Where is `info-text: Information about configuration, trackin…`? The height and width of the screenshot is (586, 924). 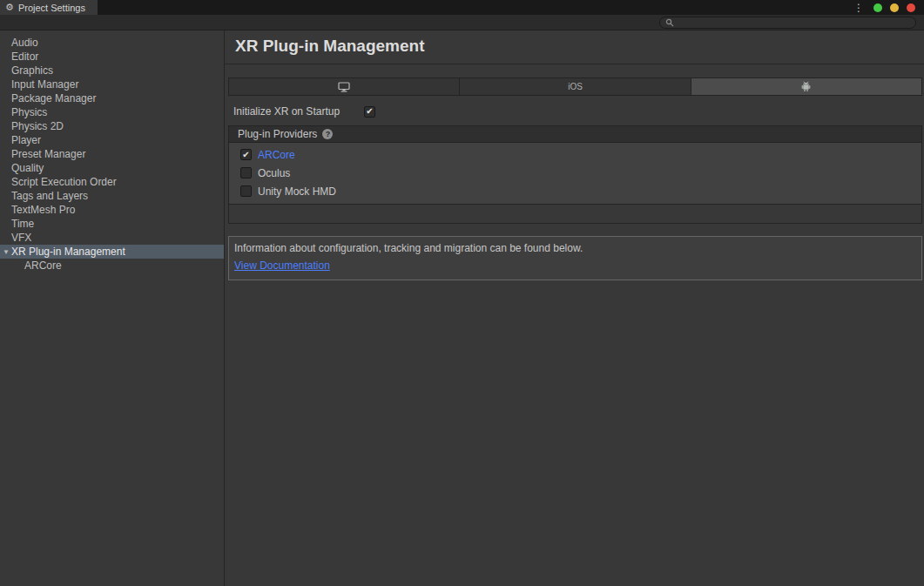 info-text: Information about configuration, trackin… is located at coordinates (573, 248).